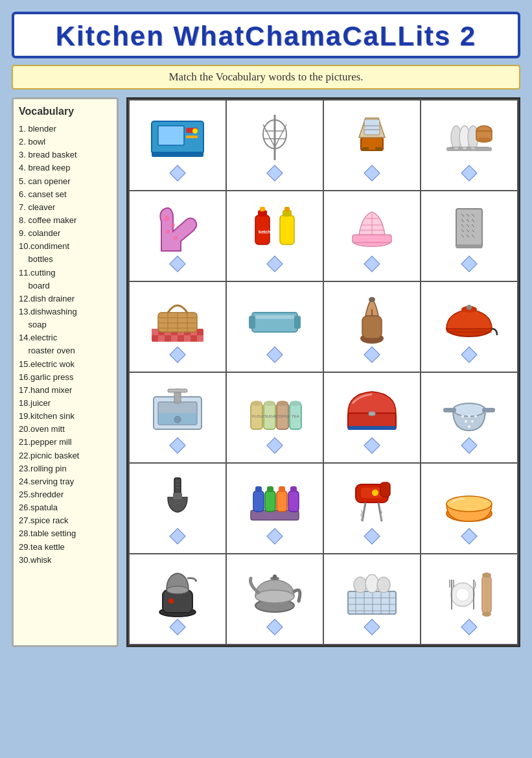 The width and height of the screenshot is (532, 758). I want to click on grid-cell-bowl, so click(469, 508).